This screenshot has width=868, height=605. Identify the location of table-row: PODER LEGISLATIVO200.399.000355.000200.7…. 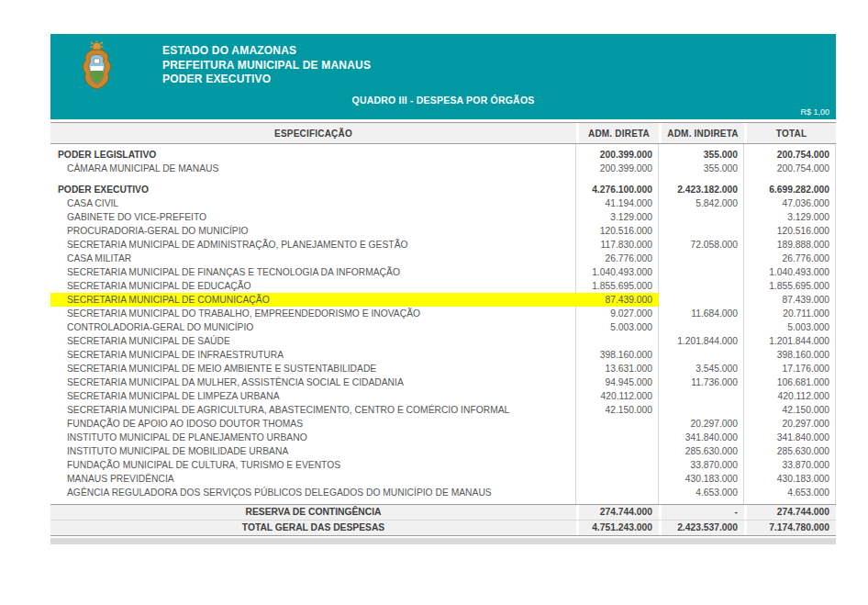
(443, 154).